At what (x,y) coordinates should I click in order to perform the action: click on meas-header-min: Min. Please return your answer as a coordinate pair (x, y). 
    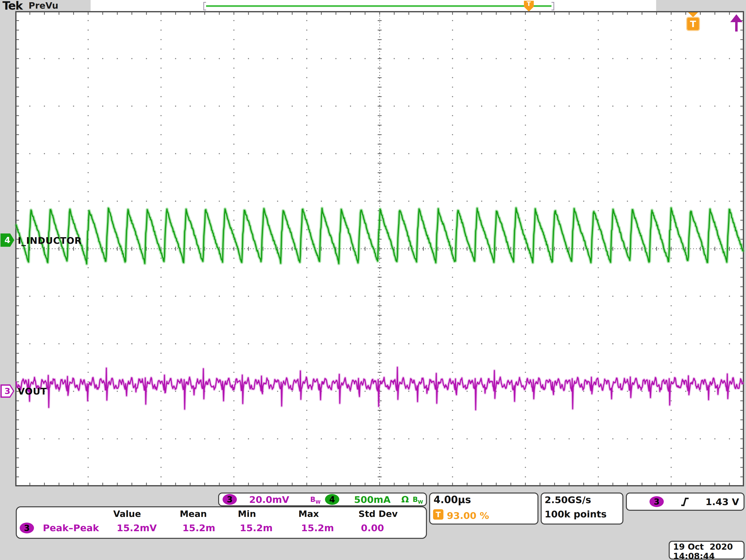
    Looking at the image, I should click on (247, 514).